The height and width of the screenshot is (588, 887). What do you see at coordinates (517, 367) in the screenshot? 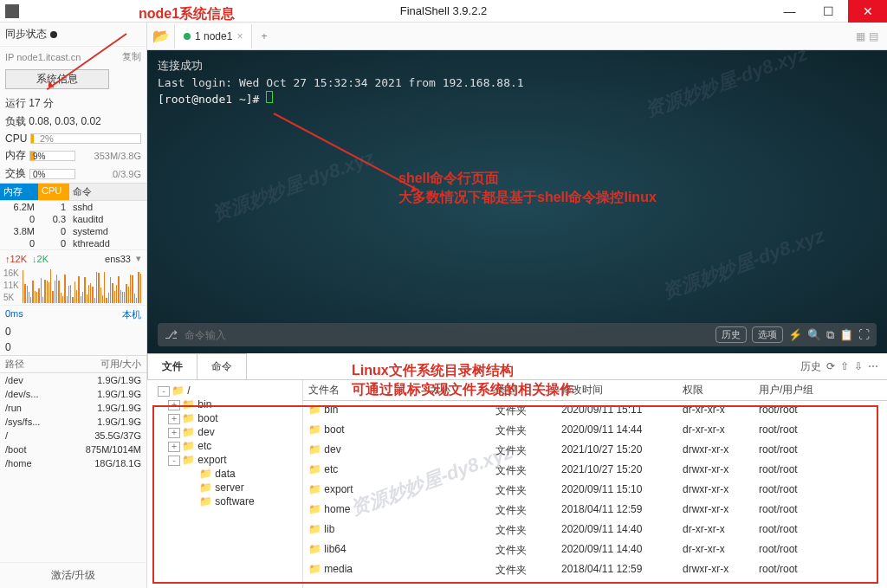
I see `bottom-tabs: 文件 命令 历史 ⟳ ⇧ ⇩ ⋯` at bounding box center [517, 367].